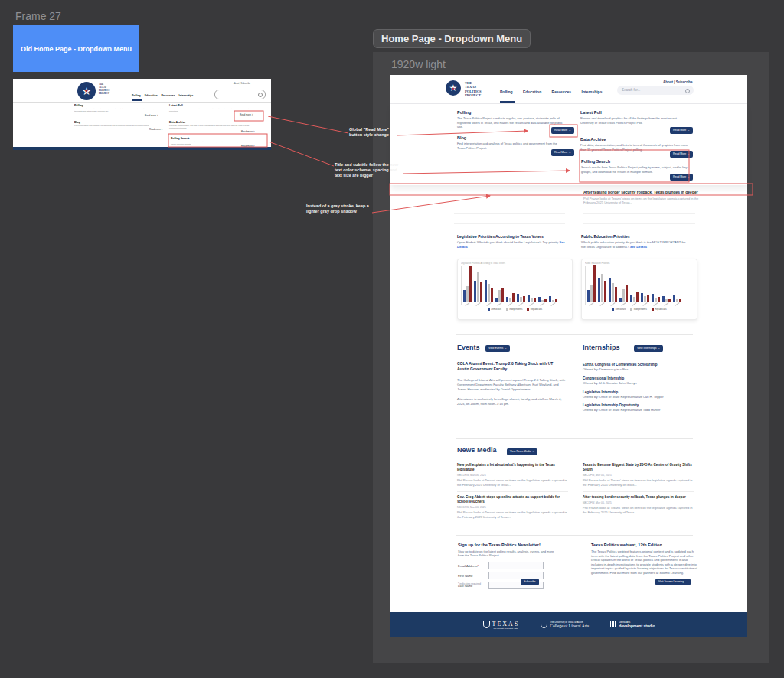  I want to click on old-menu-polling-search-title: Polling Search, so click(180, 139).